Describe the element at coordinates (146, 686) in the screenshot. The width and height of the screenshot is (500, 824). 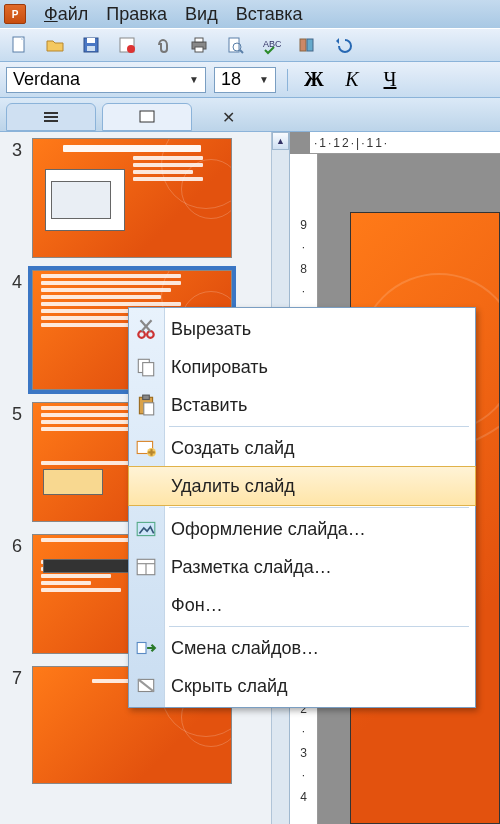
I see `hide-slide-icon` at that location.